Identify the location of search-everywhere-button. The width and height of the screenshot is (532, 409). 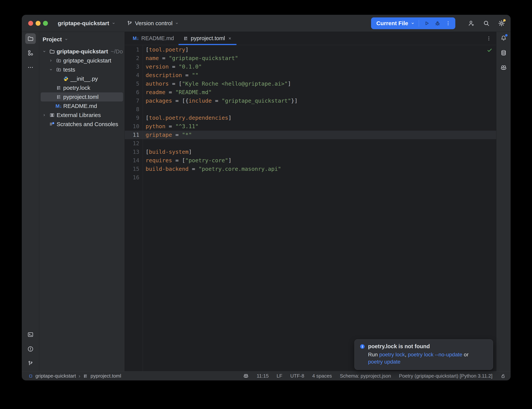
(486, 23).